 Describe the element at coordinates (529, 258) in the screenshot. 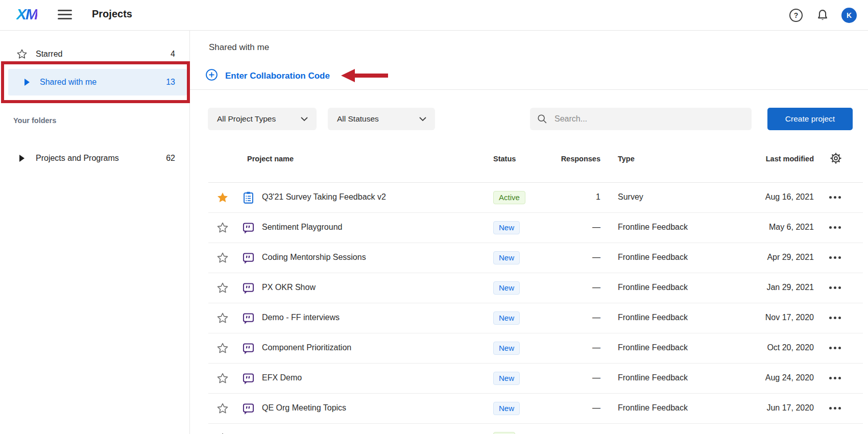

I see `table-row: Coding Mentorship SessionsNew—Frontline …` at that location.